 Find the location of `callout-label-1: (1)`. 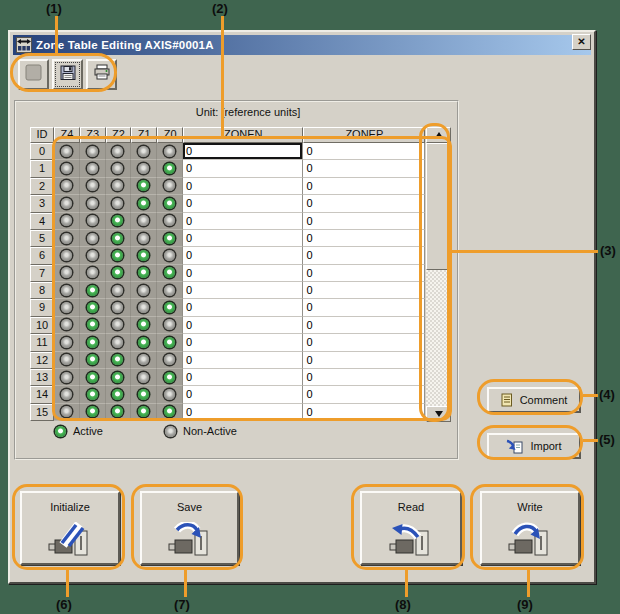

callout-label-1: (1) is located at coordinates (54, 8).